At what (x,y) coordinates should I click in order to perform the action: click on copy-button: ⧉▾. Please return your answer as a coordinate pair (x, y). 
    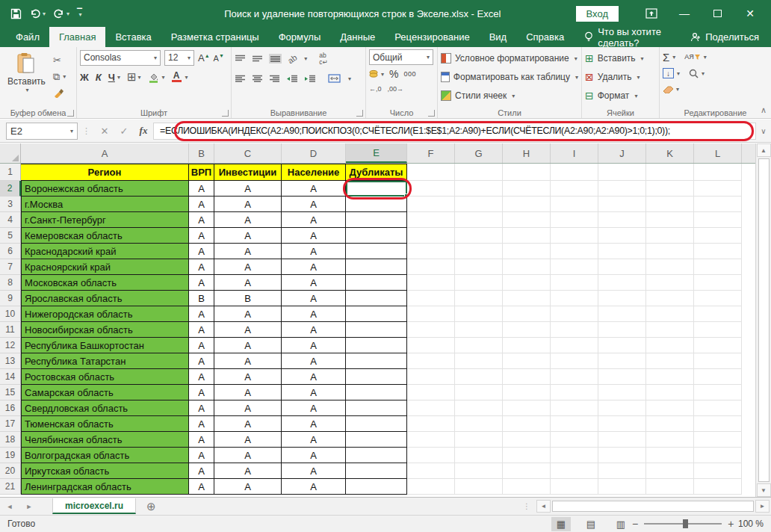
    Looking at the image, I should click on (60, 76).